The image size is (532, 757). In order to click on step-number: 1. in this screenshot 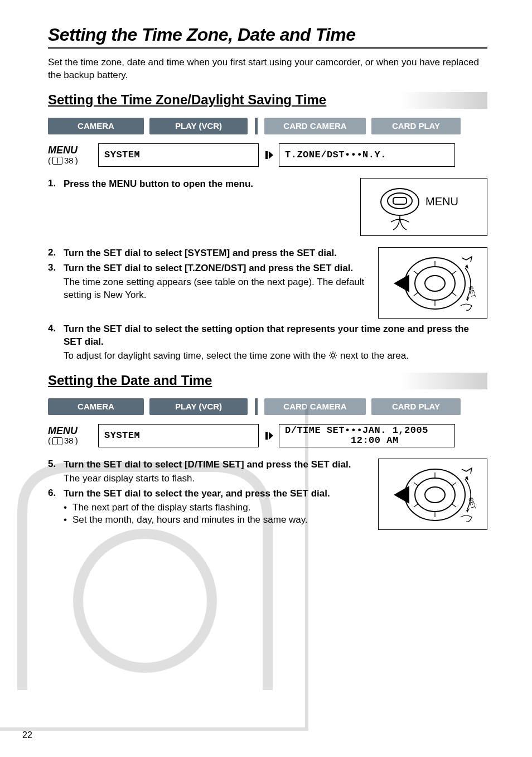, I will do `click(56, 184)`.